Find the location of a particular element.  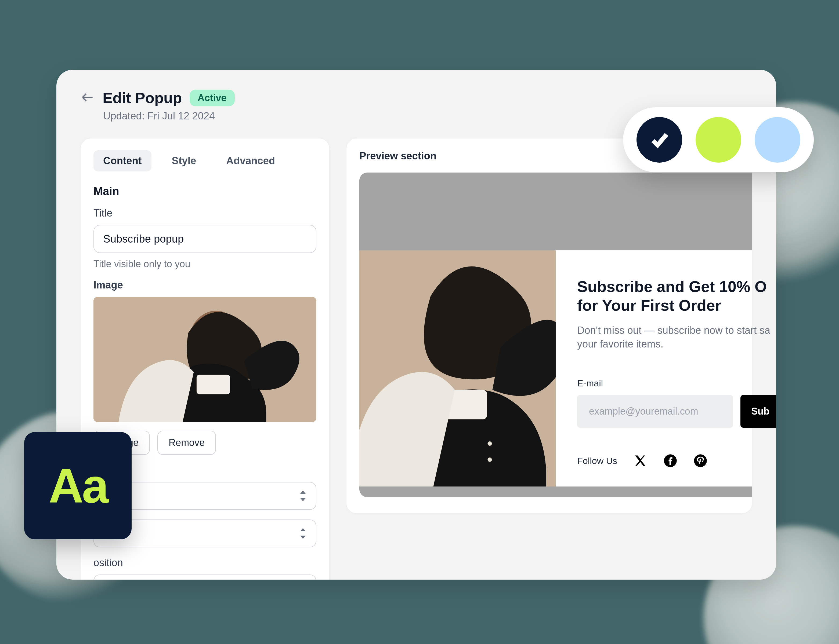

tab-advanced: Advanced is located at coordinates (251, 161).